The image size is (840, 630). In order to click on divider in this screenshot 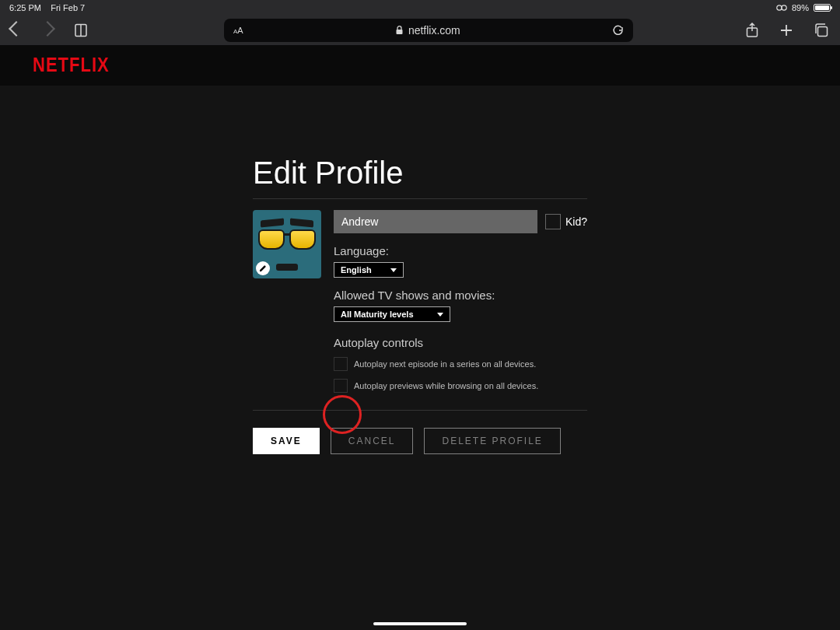, I will do `click(420, 411)`.